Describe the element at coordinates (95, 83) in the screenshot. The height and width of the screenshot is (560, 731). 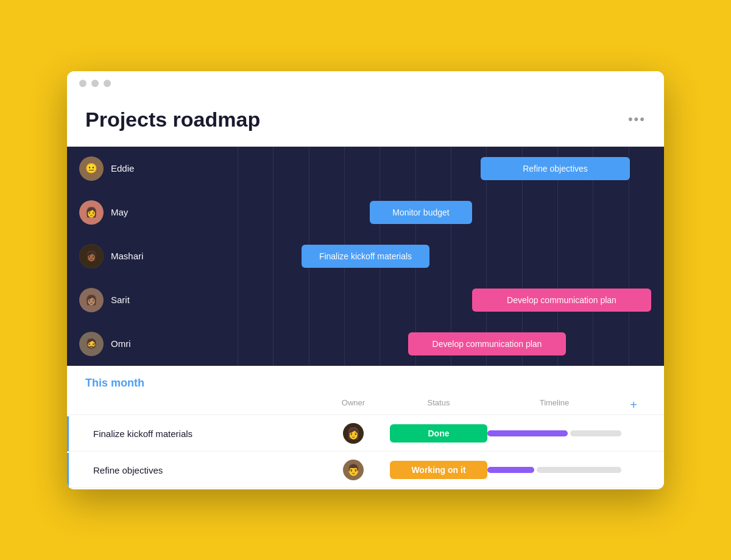
I see `traffic-light-minimize` at that location.